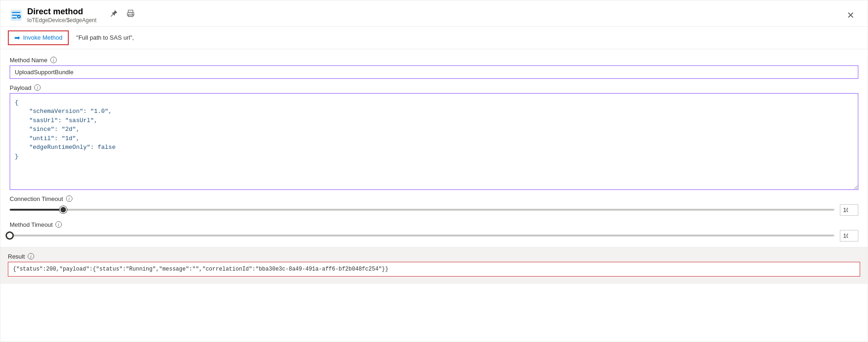 The image size is (868, 342). I want to click on method-name-group: Method Name i, so click(434, 68).